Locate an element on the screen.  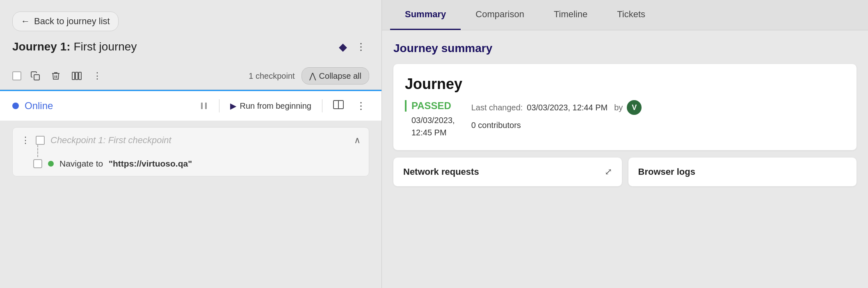
online-row: Online ▶ Run from beginning ⋮ is located at coordinates (191, 105).